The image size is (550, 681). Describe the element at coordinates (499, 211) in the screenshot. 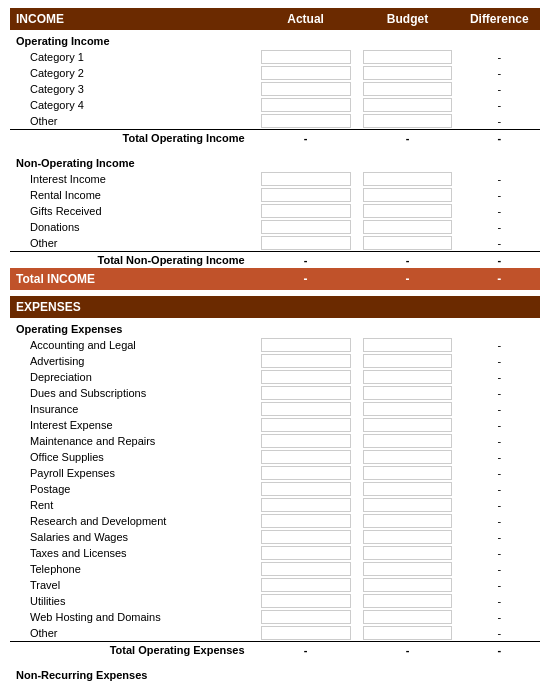

I see `gifts-received-diff: -` at that location.